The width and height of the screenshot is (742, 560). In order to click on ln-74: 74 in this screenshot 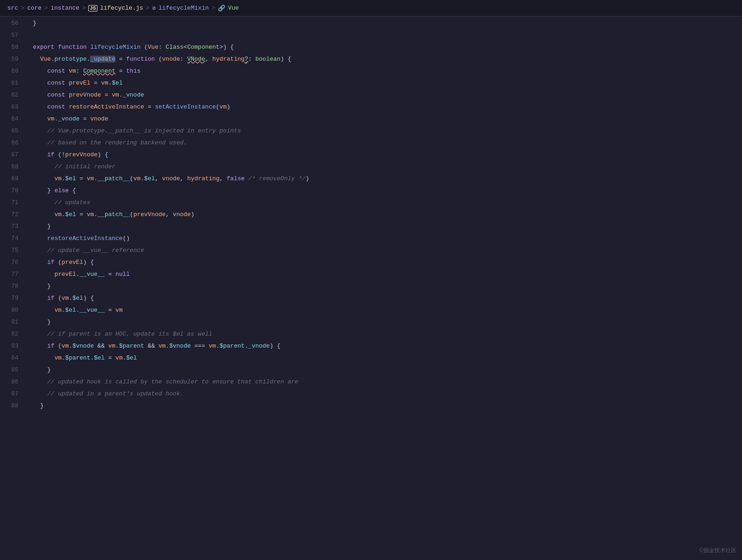, I will do `click(11, 239)`.